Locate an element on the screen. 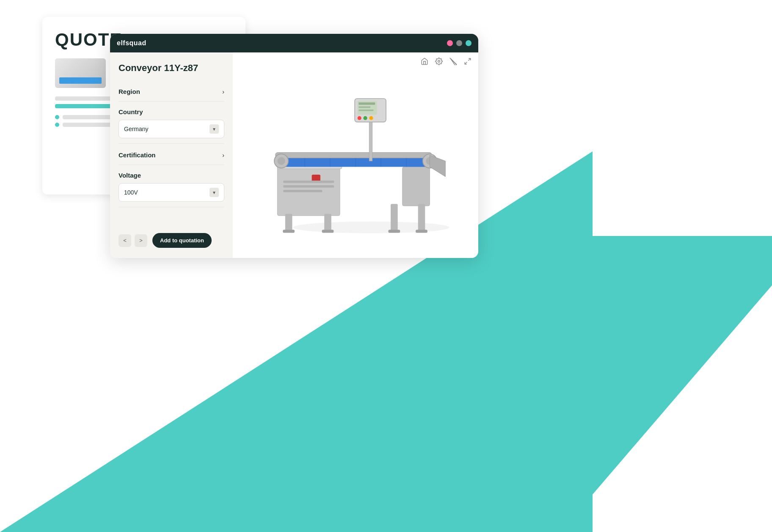 The height and width of the screenshot is (532, 772). dot-gray is located at coordinates (459, 43).